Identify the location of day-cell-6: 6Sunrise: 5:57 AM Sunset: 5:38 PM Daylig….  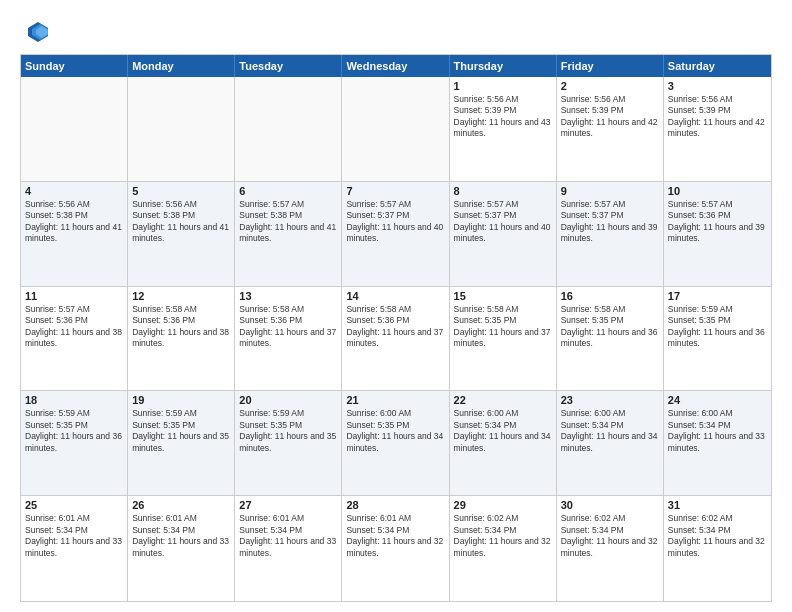
(288, 234).